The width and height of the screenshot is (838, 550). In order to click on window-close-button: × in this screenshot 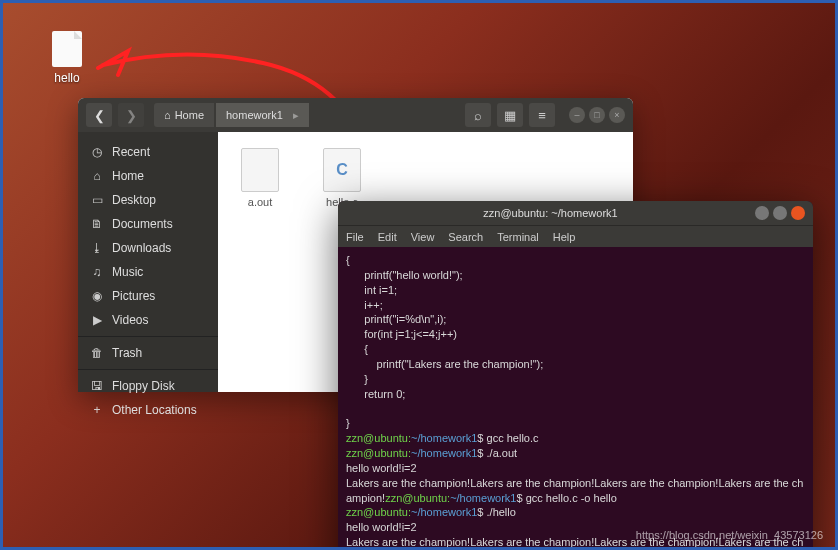, I will do `click(617, 115)`.